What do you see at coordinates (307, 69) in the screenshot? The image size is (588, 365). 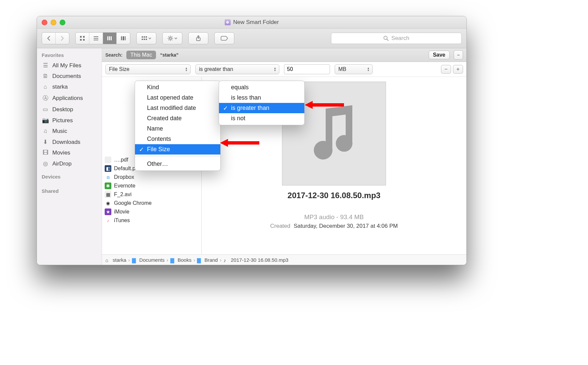 I see `value-input` at bounding box center [307, 69].